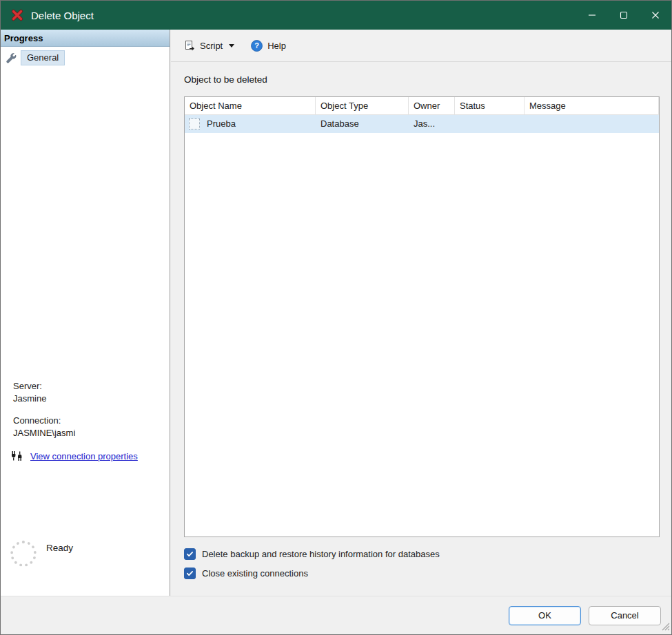  Describe the element at coordinates (666, 628) in the screenshot. I see `resize-grip-icon` at that location.